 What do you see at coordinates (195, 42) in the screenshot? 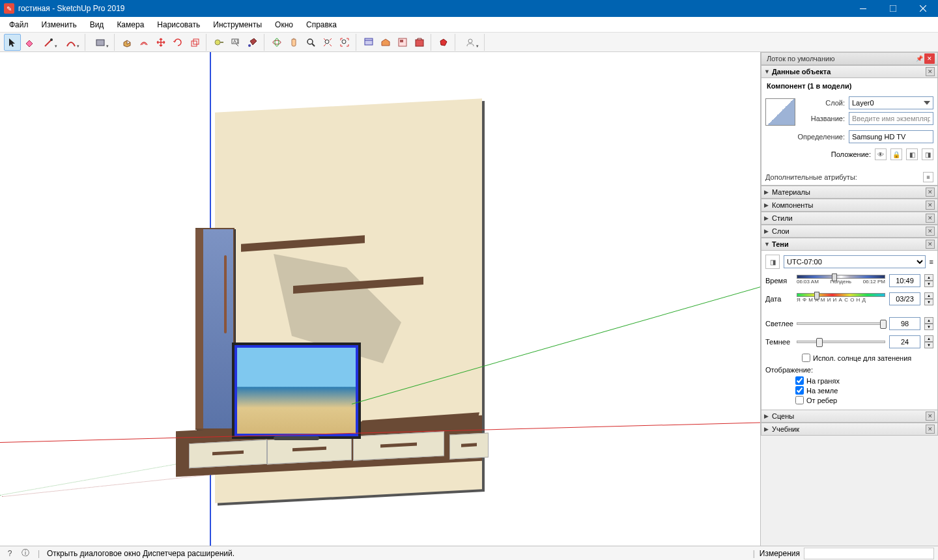
I see `scale-tool` at bounding box center [195, 42].